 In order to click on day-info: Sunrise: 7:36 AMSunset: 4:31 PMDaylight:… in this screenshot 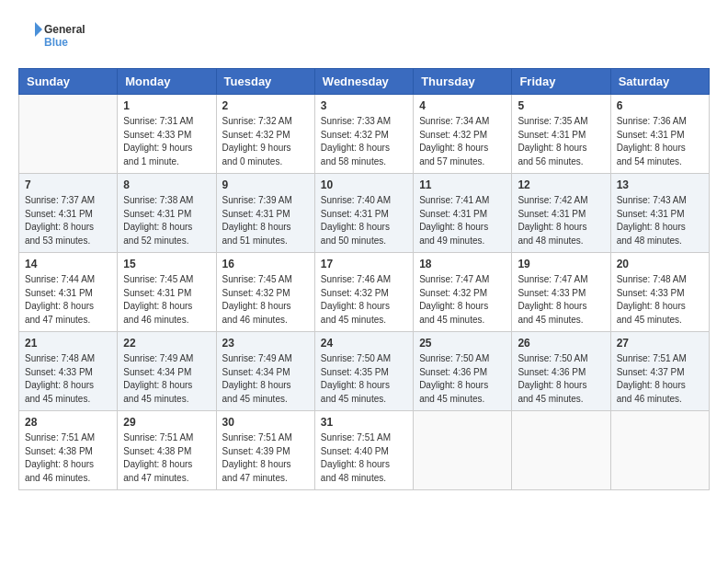, I will do `click(660, 142)`.